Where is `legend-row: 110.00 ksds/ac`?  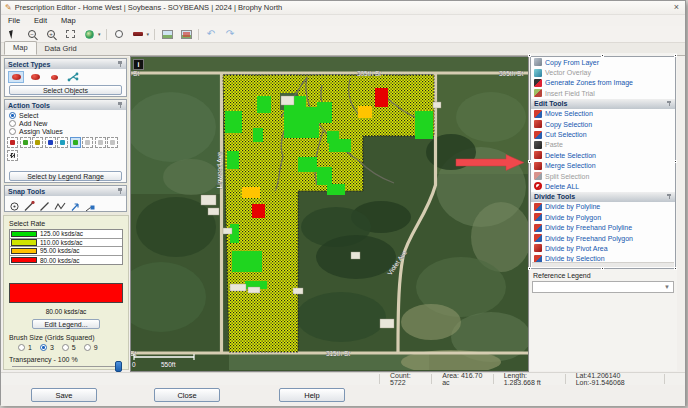 legend-row: 110.00 ksds/ac is located at coordinates (66, 244).